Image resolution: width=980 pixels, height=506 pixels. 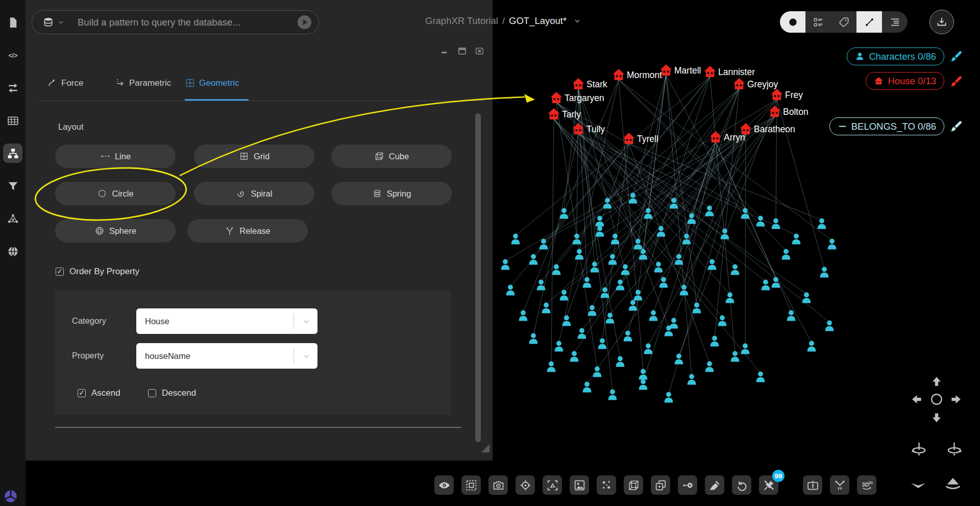 What do you see at coordinates (937, 383) in the screenshot?
I see `pan-up-arrow` at bounding box center [937, 383].